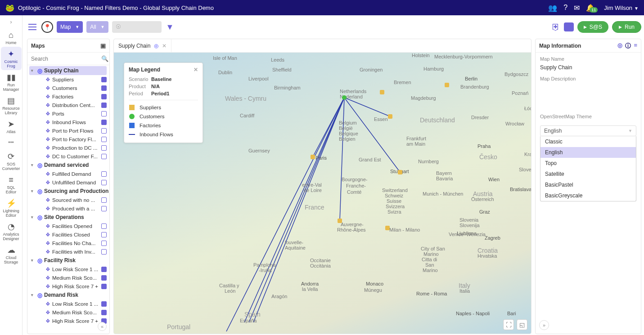  What do you see at coordinates (626, 27) in the screenshot?
I see `run-button: ▶Run` at bounding box center [626, 27].